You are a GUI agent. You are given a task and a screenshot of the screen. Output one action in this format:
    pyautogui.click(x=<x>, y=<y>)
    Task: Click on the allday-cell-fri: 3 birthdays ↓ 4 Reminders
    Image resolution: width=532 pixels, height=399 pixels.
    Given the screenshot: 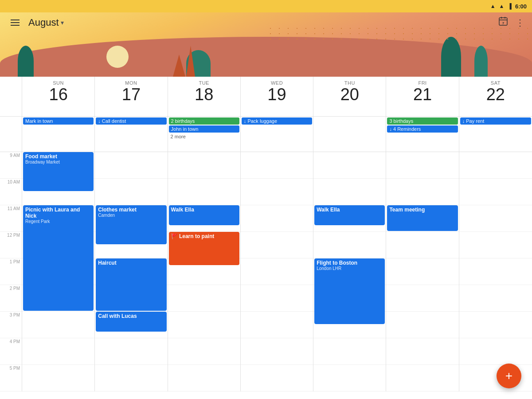 What is the action you would take?
    pyautogui.click(x=422, y=134)
    